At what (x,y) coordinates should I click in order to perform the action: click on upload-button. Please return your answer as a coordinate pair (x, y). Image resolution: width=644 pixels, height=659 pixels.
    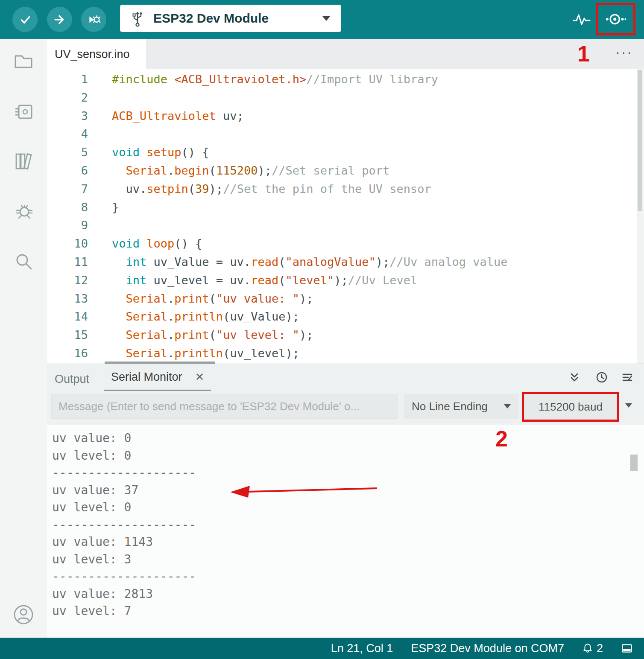
    Looking at the image, I should click on (60, 20).